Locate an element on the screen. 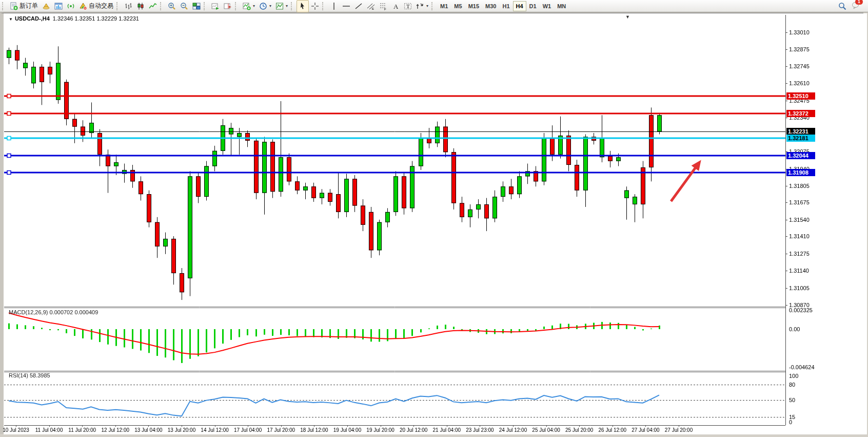 This screenshot has height=437, width=868. price-badge: 1.32181 is located at coordinates (801, 138).